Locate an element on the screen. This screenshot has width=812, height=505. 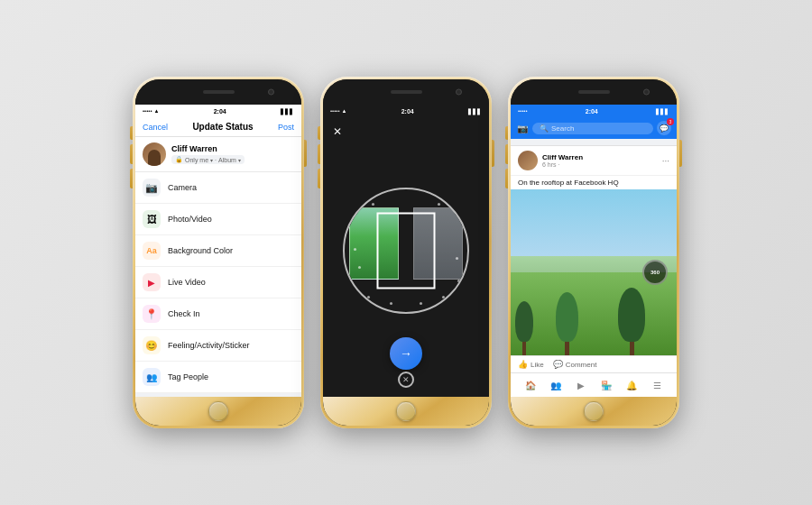
nav-bar-1: Cancel Update Status Post is located at coordinates (218, 127).